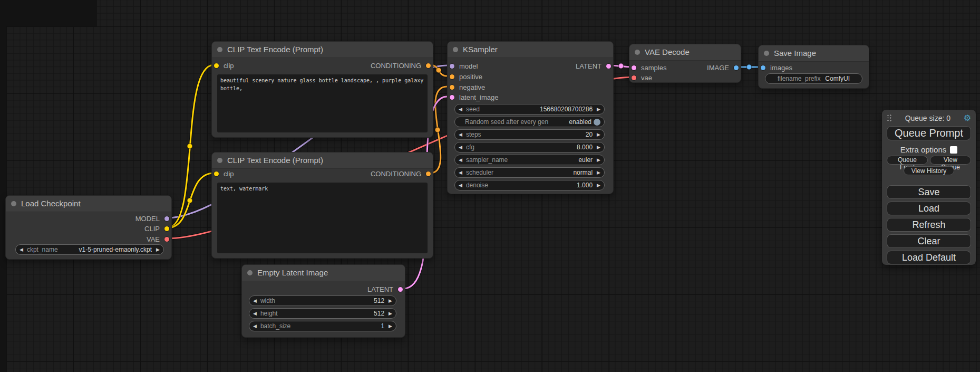  What do you see at coordinates (452, 97) in the screenshot?
I see `latent-image-input-slot` at bounding box center [452, 97].